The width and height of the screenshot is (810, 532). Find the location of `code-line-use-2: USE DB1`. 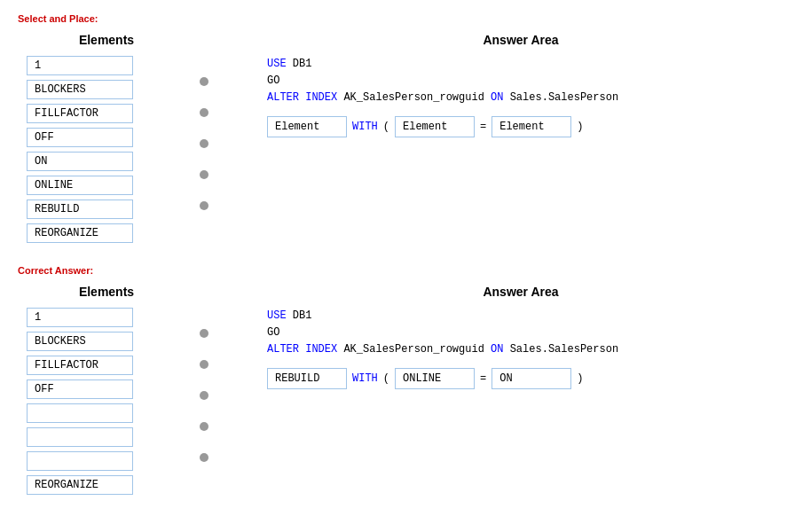

code-line-use-2: USE DB1 is located at coordinates (521, 316).